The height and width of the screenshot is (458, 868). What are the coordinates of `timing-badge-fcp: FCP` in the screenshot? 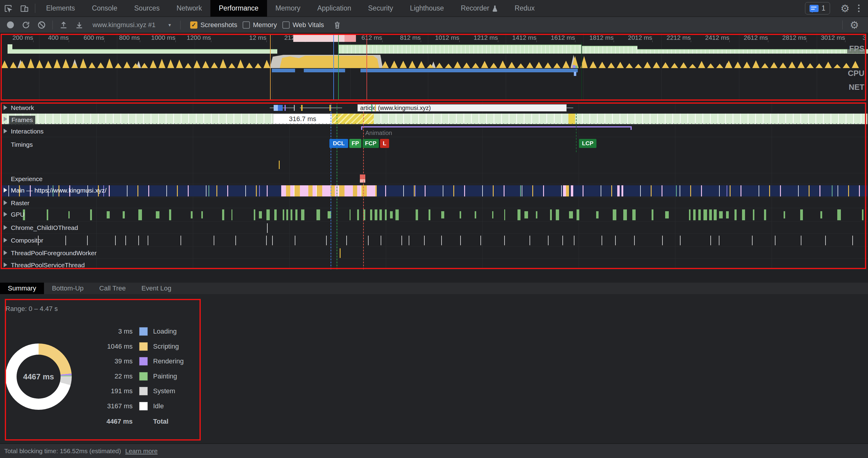 It's located at (371, 143).